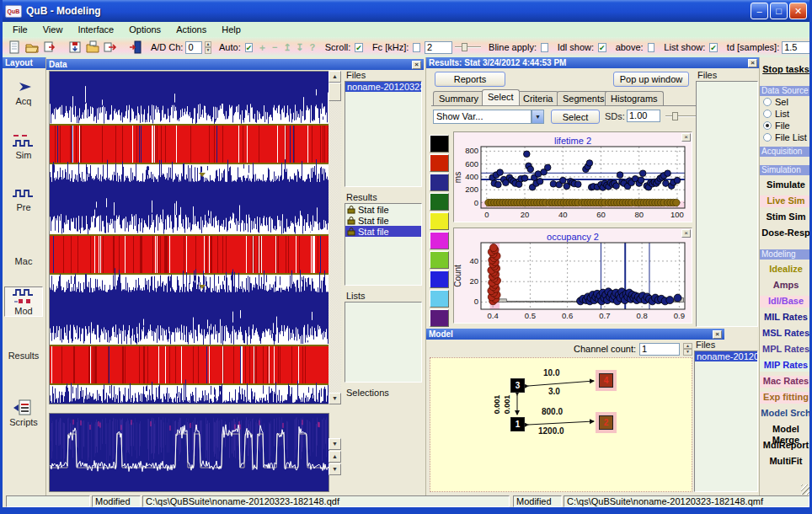 This screenshot has width=812, height=514. Describe the element at coordinates (335, 399) in the screenshot. I see `scroll-down-icon: ▼` at that location.